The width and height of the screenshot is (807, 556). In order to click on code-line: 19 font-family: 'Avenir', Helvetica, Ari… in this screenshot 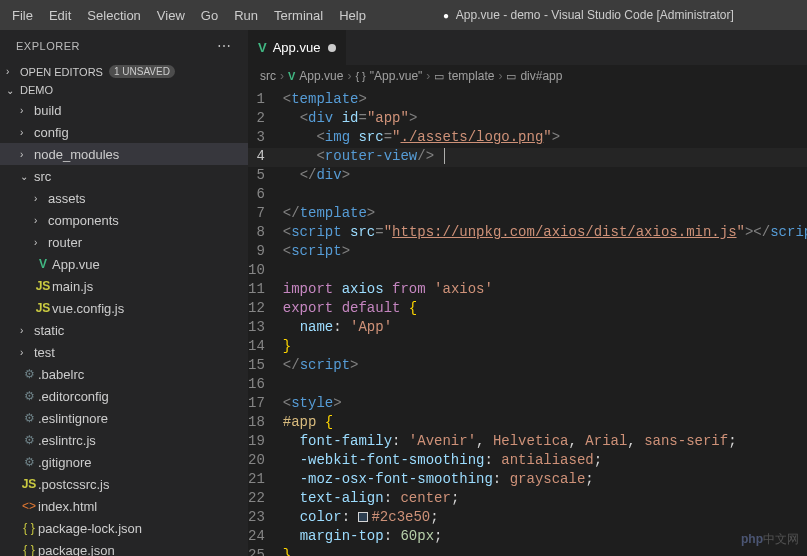, I will do `click(528, 442)`.